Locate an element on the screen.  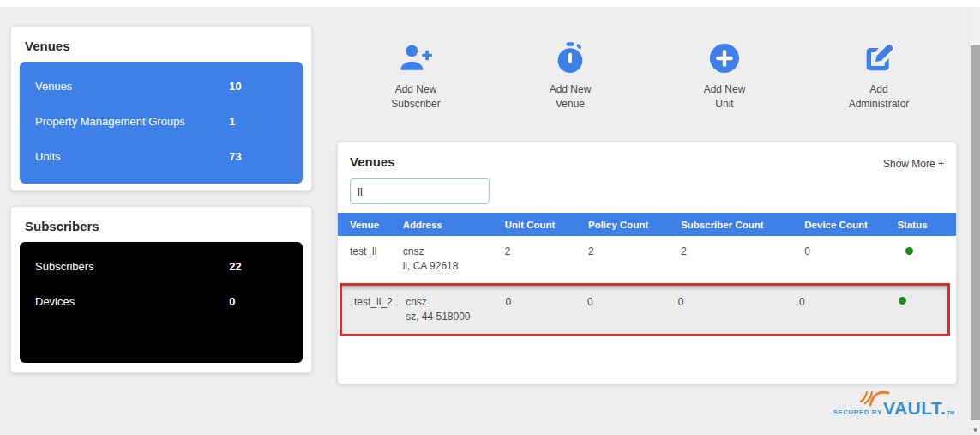
stat-value: 22 is located at coordinates (235, 266).